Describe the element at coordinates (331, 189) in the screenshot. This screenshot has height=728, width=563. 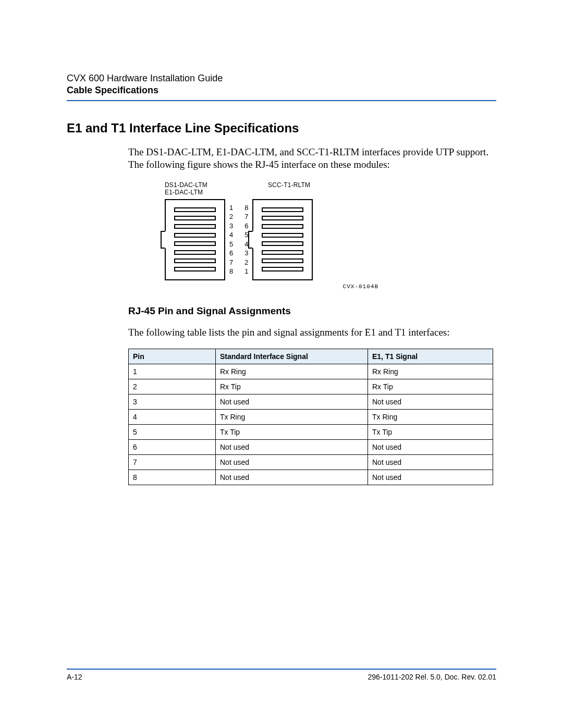
I see `figure-labels: DS1-DAC-LTM E1-DAC-LTM SCC-T1-RLTM` at that location.